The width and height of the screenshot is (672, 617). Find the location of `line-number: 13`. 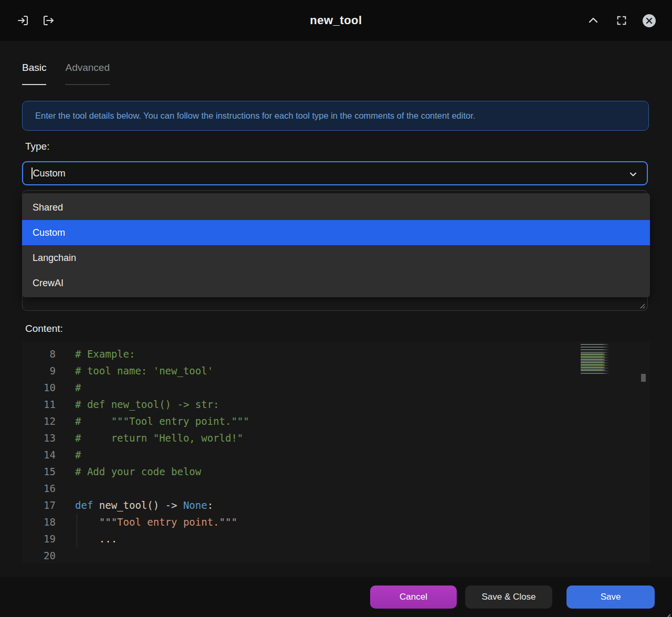

line-number: 13 is located at coordinates (39, 438).